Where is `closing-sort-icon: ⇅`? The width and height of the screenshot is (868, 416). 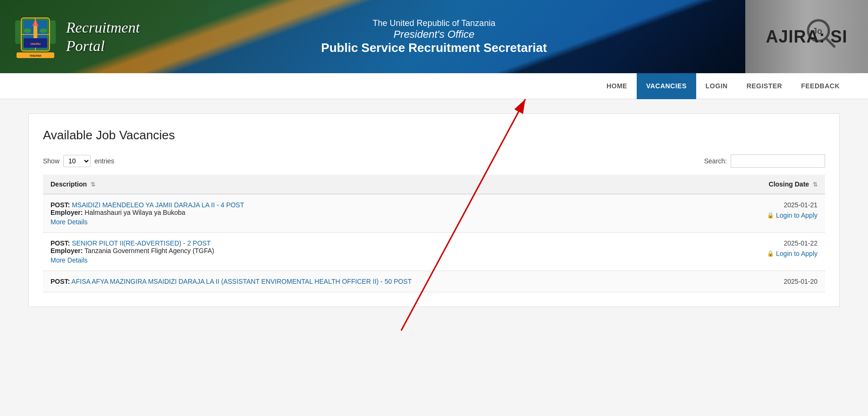
closing-sort-icon: ⇅ is located at coordinates (815, 185).